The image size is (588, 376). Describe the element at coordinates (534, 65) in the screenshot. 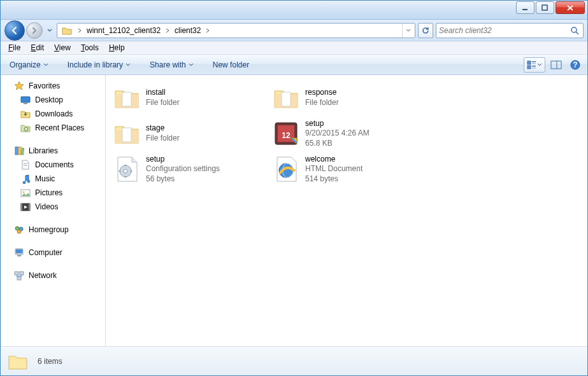

I see `view-mode-button` at that location.